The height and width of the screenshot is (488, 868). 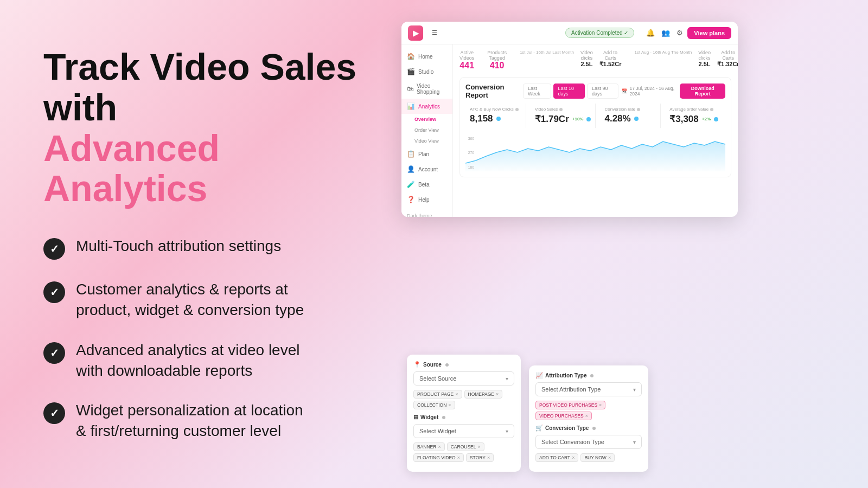 I want to click on conversion-title-text: Conversion Type, so click(x=567, y=428).